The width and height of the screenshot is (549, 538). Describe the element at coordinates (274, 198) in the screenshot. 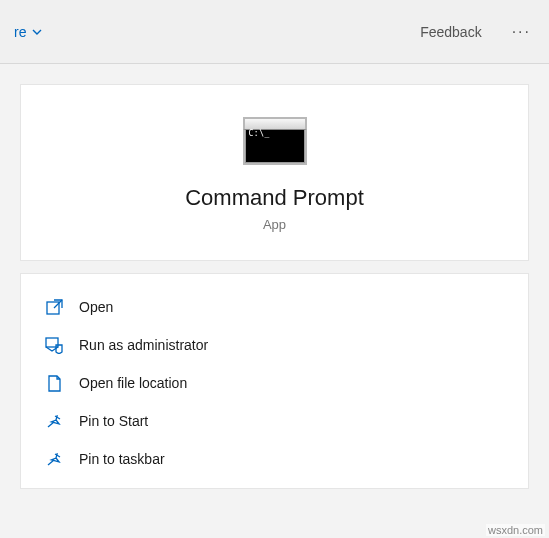

I see `result-title: Command Prompt` at that location.